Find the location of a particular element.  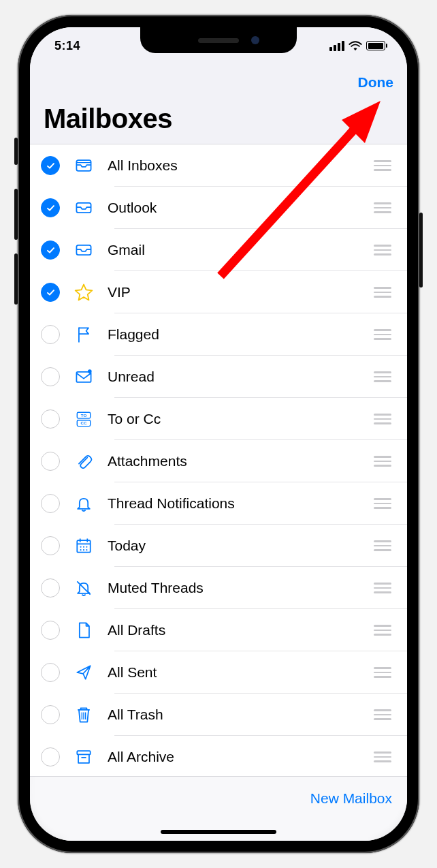

mailbox-label: To or Cc is located at coordinates (240, 419).